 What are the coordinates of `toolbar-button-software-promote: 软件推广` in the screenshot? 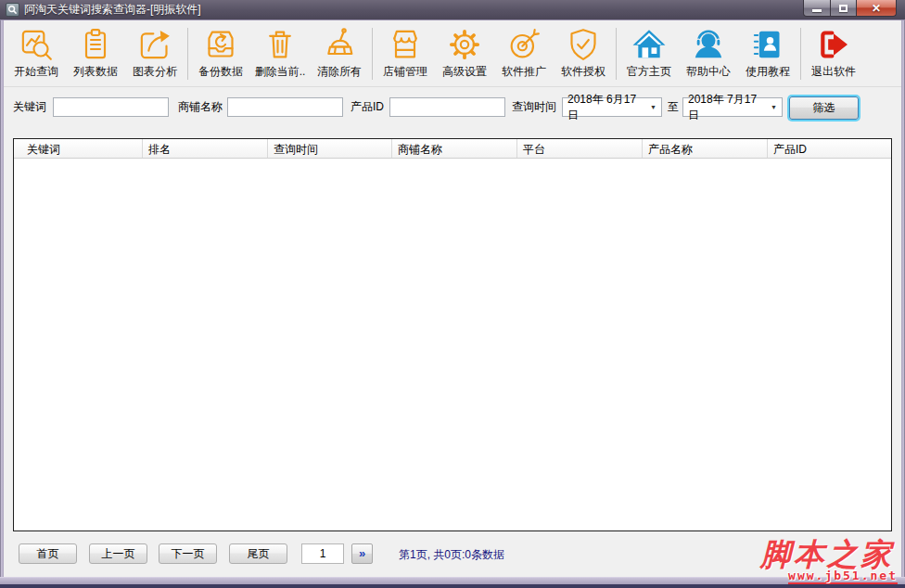 It's located at (524, 55).